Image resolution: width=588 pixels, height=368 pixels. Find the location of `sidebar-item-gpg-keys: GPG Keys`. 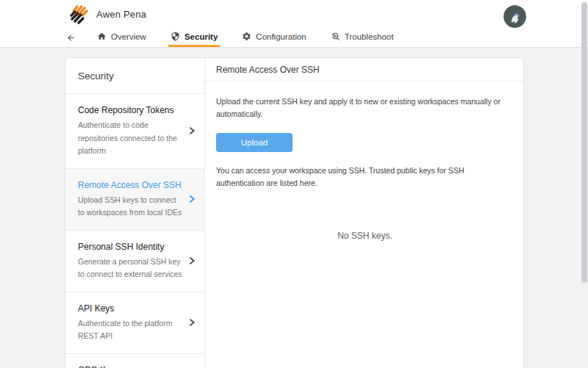

sidebar-item-gpg-keys: GPG Keys is located at coordinates (135, 361).